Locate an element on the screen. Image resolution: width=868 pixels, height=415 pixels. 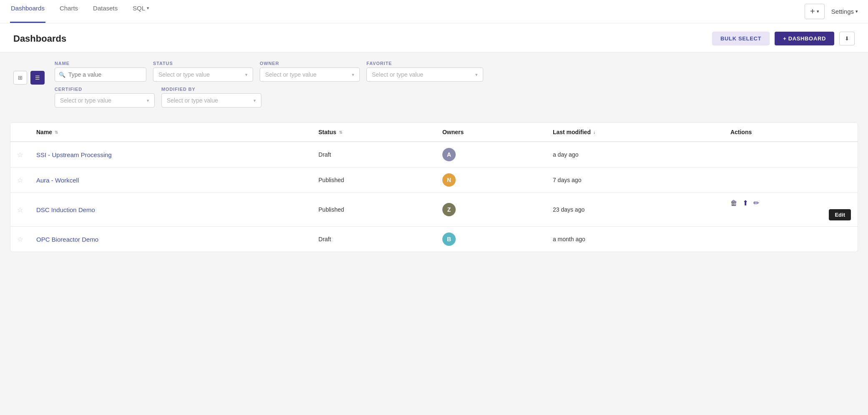
name-cell: OPC Bioreactor Demo is located at coordinates (171, 239).